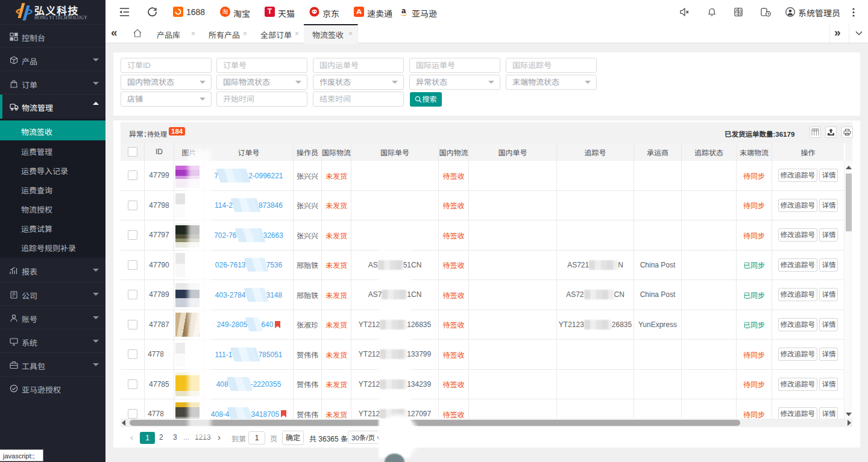 Image resolution: width=868 pixels, height=462 pixels. I want to click on svg-text: a, so click(404, 11).